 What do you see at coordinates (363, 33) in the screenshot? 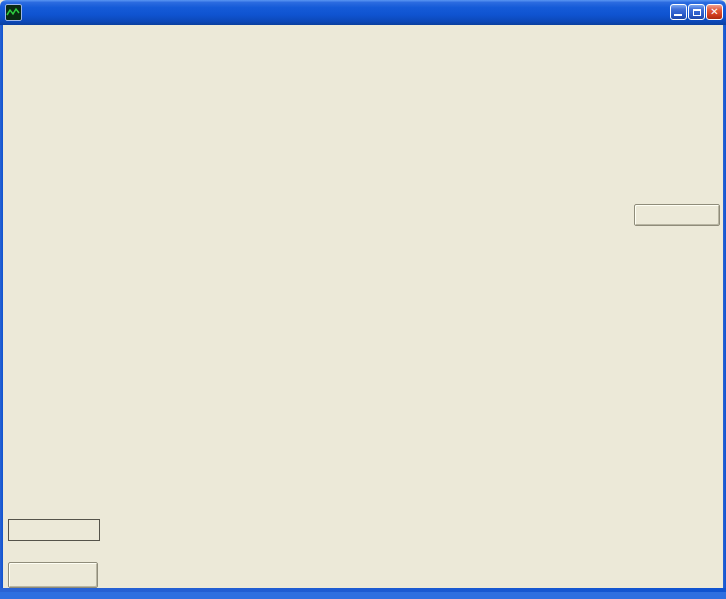
I see `menu-bar` at bounding box center [363, 33].